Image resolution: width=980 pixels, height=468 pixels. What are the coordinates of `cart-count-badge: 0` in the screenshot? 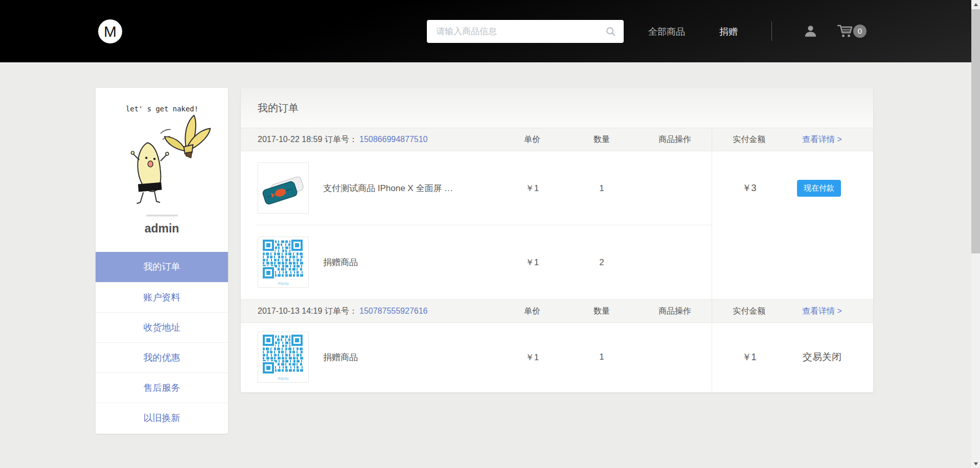 It's located at (860, 31).